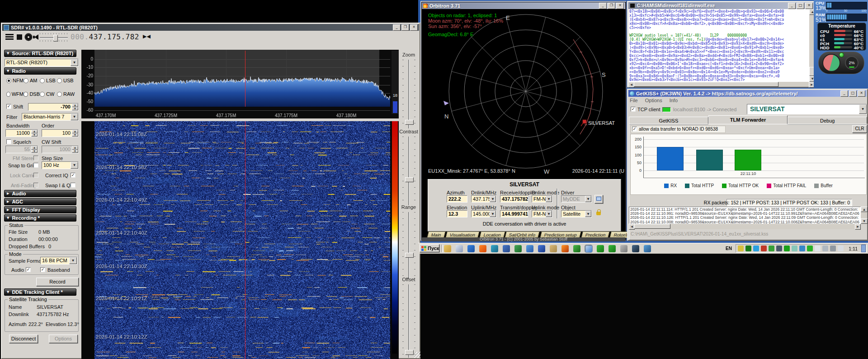 This screenshot has width=868, height=359. I want to click on dde-driver-button, so click(599, 199).